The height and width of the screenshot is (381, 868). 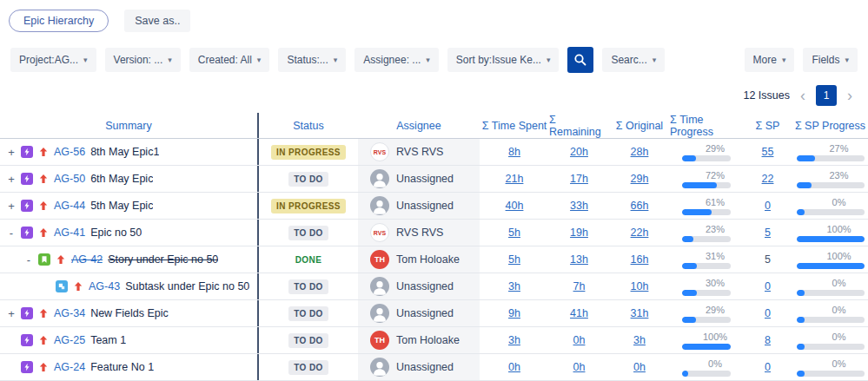 What do you see at coordinates (850, 95) in the screenshot?
I see `next-page-icon: ›` at bounding box center [850, 95].